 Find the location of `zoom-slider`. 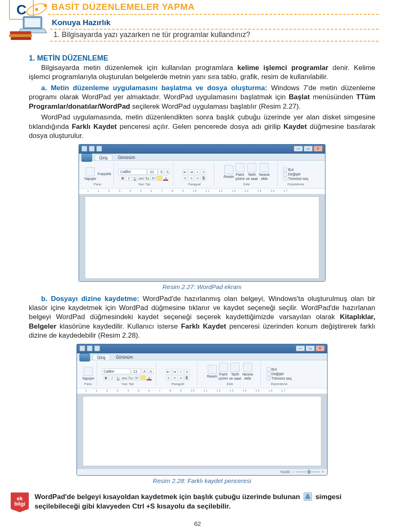

zoom-slider is located at coordinates (308, 472).